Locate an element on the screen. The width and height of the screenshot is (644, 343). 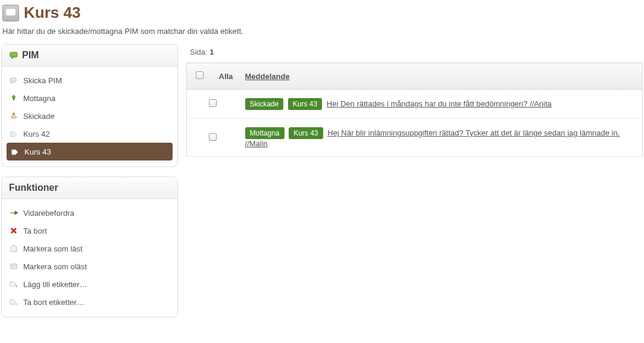
func-label: Ta bort etiketter… is located at coordinates (54, 302).